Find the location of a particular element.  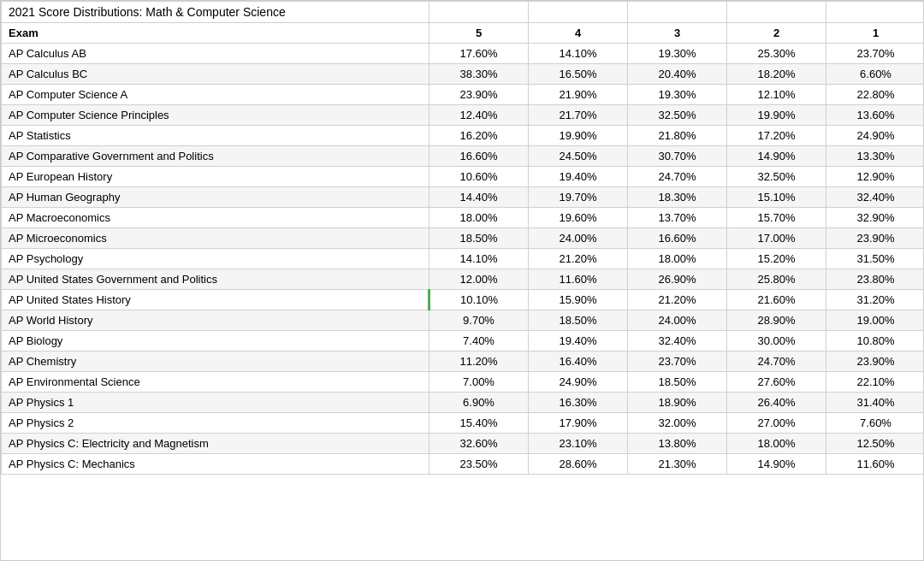

score-2-cell: 30.00% is located at coordinates (777, 341).